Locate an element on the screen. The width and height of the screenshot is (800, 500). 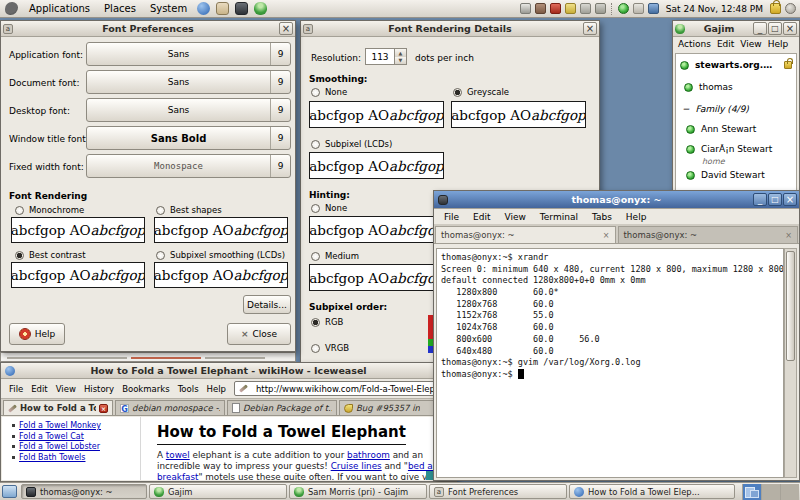
power-plug-tray-icon is located at coordinates (586, 8).